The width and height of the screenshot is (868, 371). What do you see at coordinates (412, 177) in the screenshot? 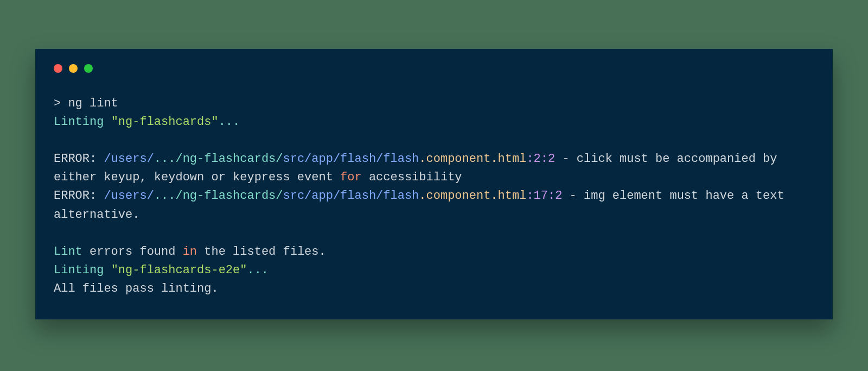
I see `error-message: accessibility` at bounding box center [412, 177].